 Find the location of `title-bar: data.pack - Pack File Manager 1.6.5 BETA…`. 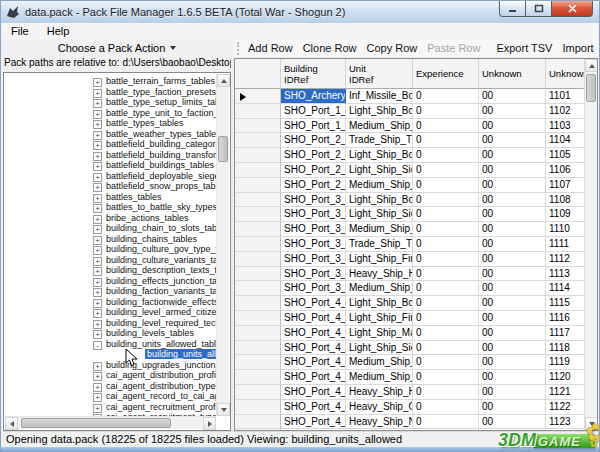

title-bar: data.pack - Pack File Manager 1.6.5 BETA… is located at coordinates (300, 12).